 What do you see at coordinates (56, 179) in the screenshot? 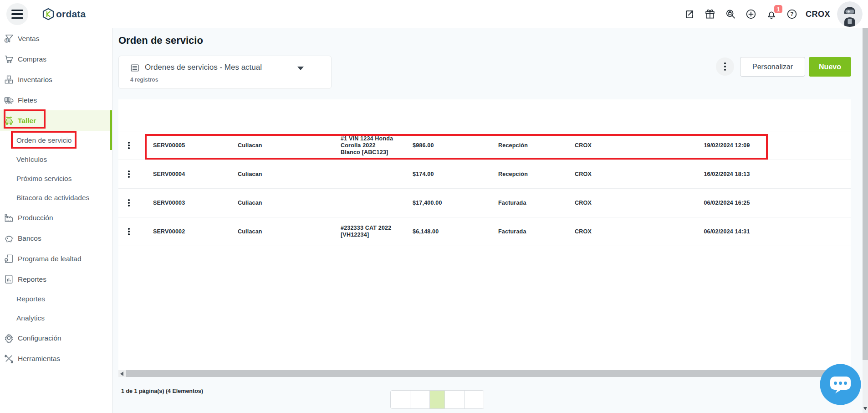
I see `sidebar-item-proximo-servicios: Próximo servicios` at bounding box center [56, 179].